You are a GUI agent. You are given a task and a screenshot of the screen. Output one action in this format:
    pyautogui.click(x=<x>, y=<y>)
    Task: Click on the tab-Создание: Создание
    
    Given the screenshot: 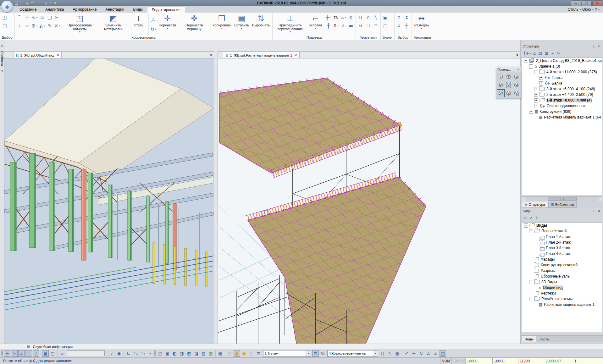 What is the action you would take?
    pyautogui.click(x=28, y=9)
    